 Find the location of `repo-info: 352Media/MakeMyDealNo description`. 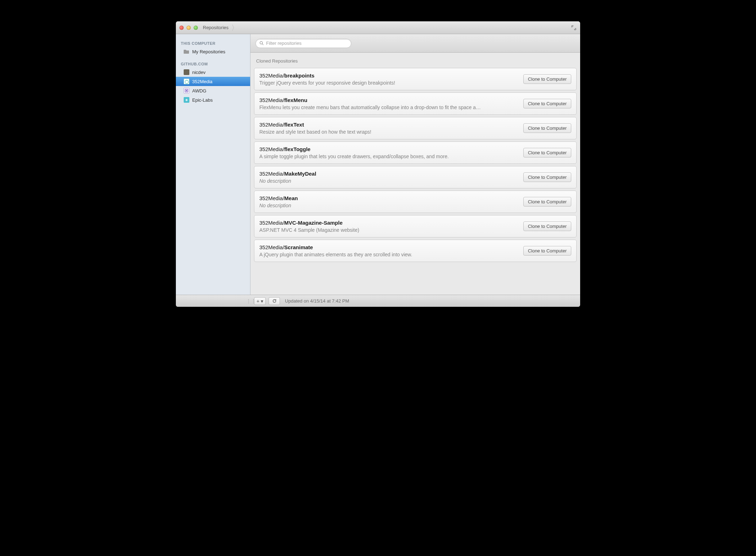

repo-info: 352Media/MakeMyDealNo description is located at coordinates (389, 177).